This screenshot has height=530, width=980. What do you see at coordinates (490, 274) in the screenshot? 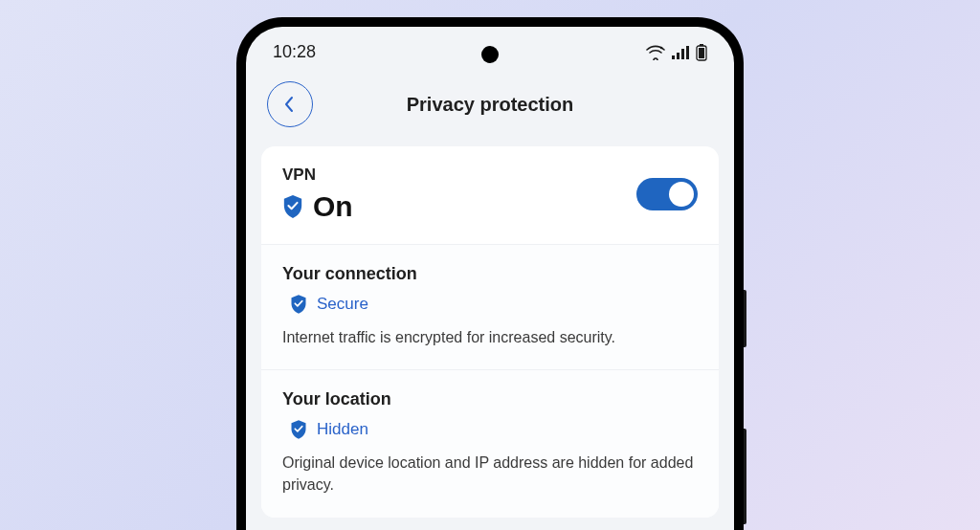
I see `connection-title: Your connection` at bounding box center [490, 274].